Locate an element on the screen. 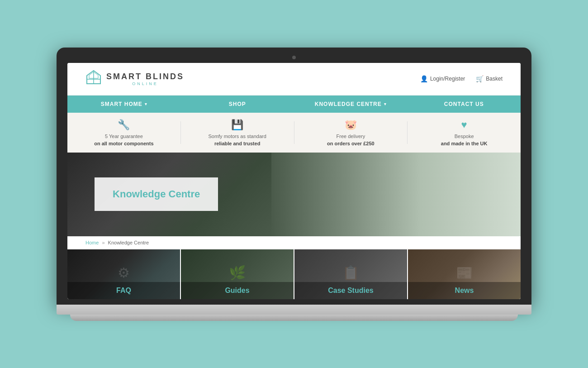 This screenshot has height=368, width=588. category-card-case-studies: 📋 Case Studies is located at coordinates (351, 274).